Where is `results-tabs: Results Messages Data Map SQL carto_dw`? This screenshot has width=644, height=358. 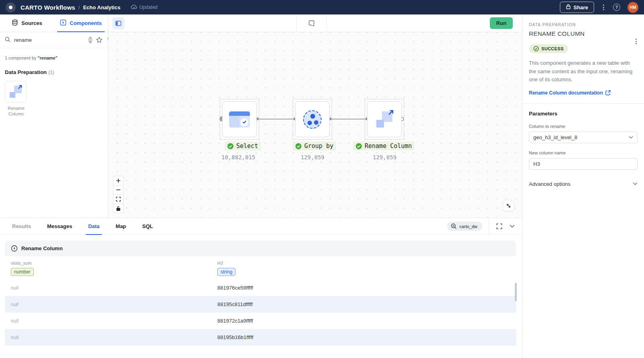
results-tabs: Results Messages Data Map SQL carto_dw is located at coordinates (261, 226).